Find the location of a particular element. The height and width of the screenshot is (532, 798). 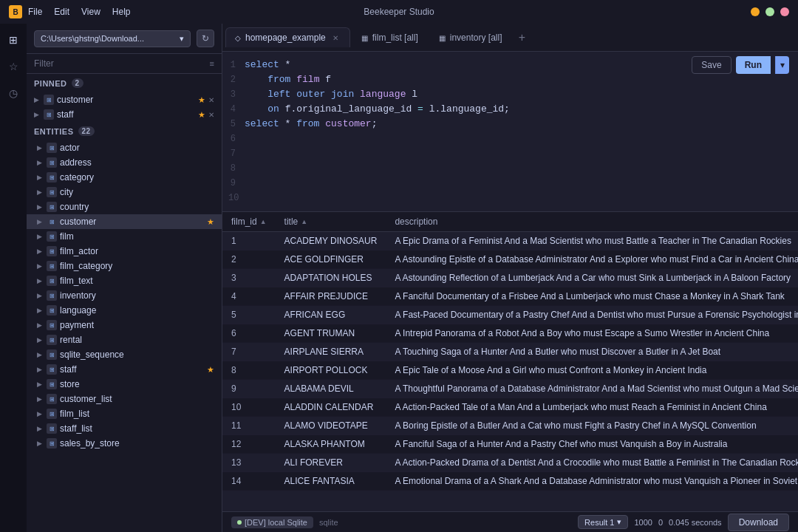

col-header-description: description▲ is located at coordinates (592, 222).